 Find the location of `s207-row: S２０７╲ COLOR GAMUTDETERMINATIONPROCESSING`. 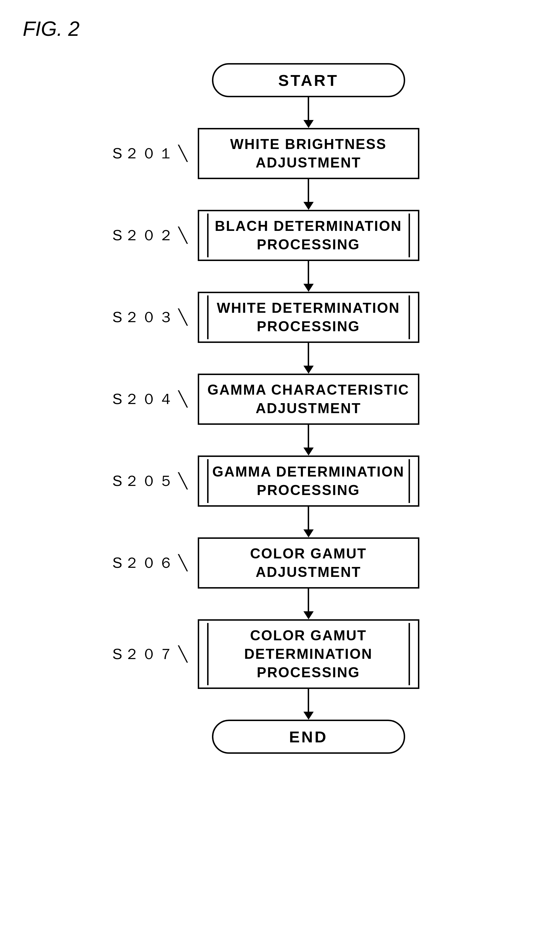

s207-row: S２０７╲ COLOR GAMUTDETERMINATIONPROCESSING is located at coordinates (309, 654).